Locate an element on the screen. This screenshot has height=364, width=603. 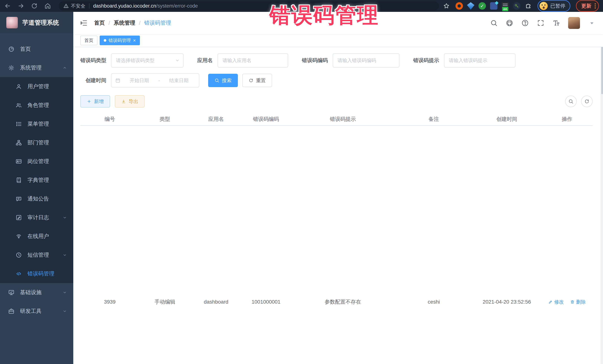
sidebar-item-audit-log: 审计日志 is located at coordinates (37, 218).